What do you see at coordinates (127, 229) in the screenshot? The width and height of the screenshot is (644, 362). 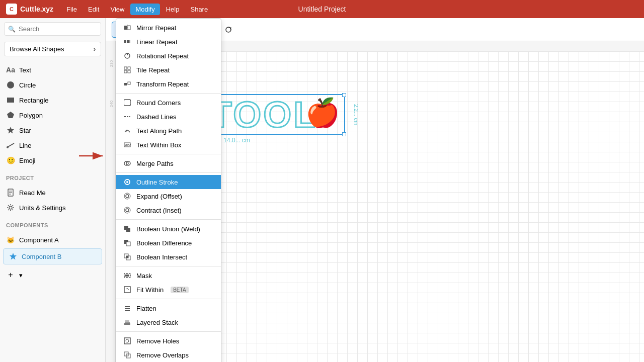 I see `boolean-union-icon` at bounding box center [127, 229].